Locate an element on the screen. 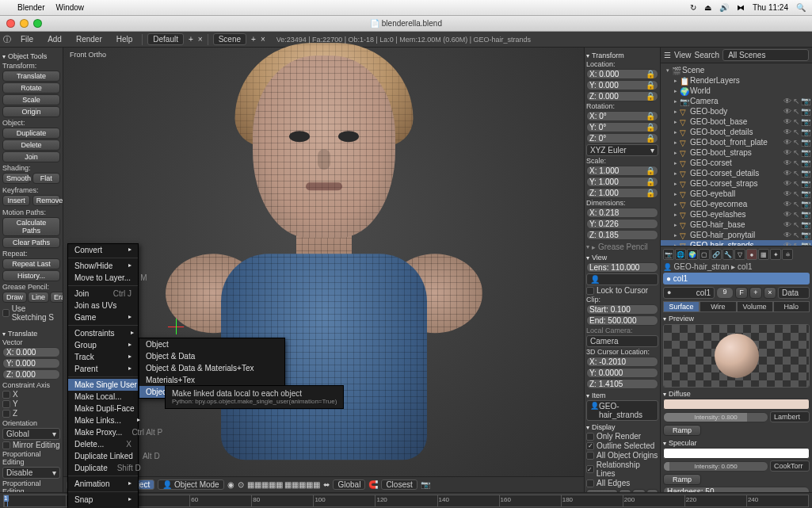 The image size is (812, 508). diffuse-color is located at coordinates (737, 404).